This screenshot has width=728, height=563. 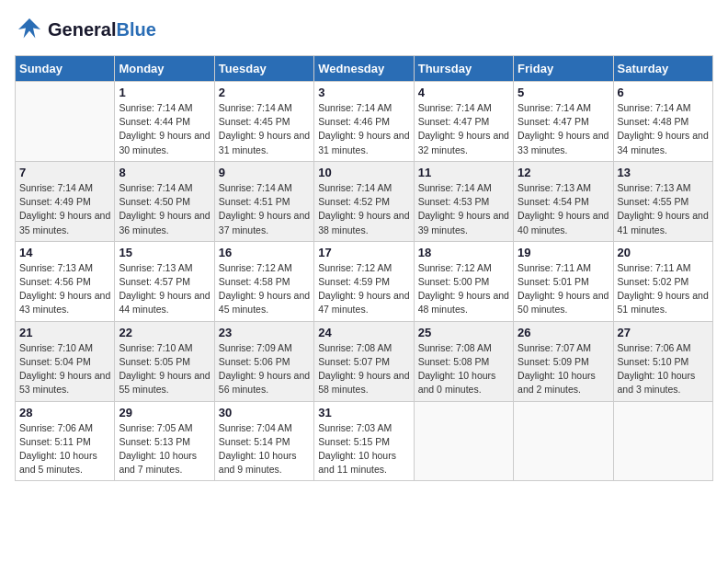 I want to click on day-number: 29, so click(x=164, y=412).